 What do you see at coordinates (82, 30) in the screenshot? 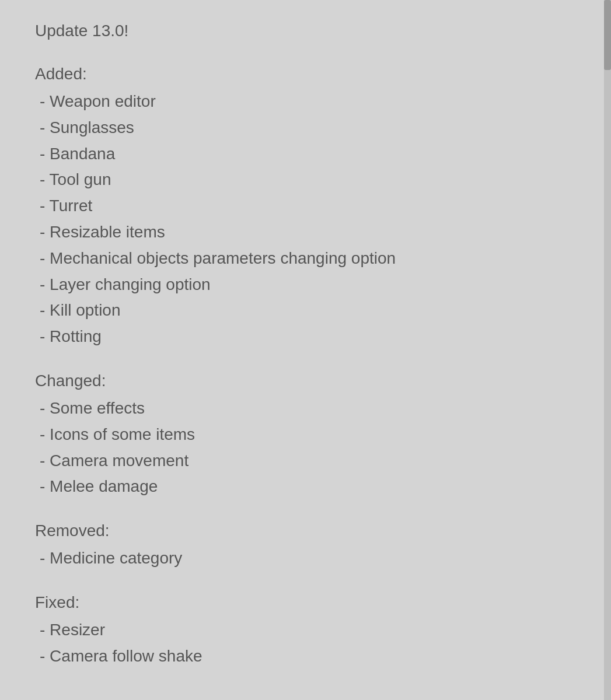
I see `main-title: Update 13.0!` at bounding box center [82, 30].